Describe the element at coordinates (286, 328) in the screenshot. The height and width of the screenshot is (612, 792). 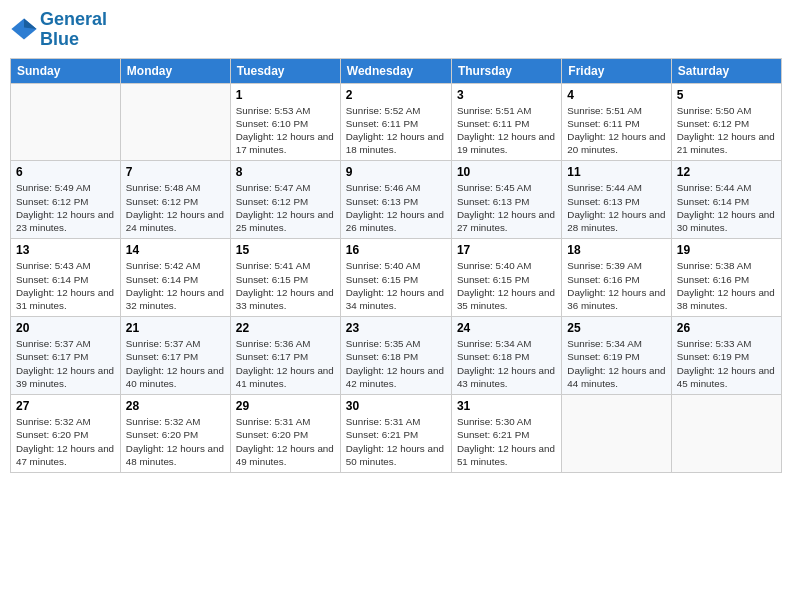
I see `day-number: 22` at that location.